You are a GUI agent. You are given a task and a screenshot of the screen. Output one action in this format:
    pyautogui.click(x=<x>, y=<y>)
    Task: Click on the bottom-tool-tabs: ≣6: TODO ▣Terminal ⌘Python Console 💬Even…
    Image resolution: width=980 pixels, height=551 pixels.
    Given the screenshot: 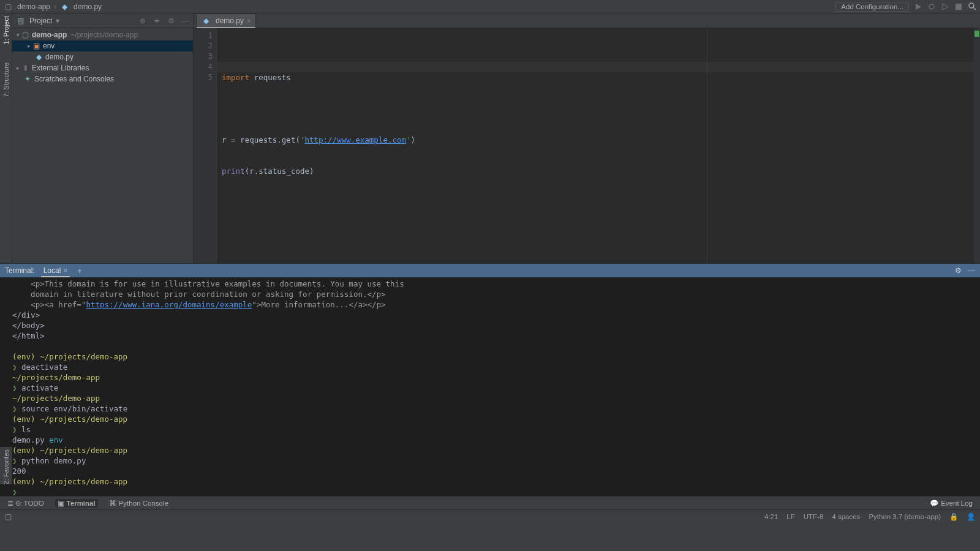 What is the action you would take?
    pyautogui.click(x=490, y=503)
    